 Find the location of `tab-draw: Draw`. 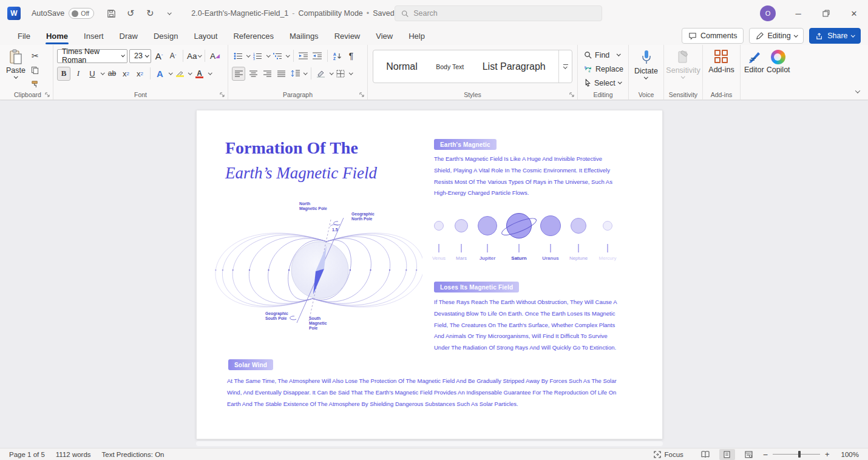

tab-draw: Draw is located at coordinates (129, 36).